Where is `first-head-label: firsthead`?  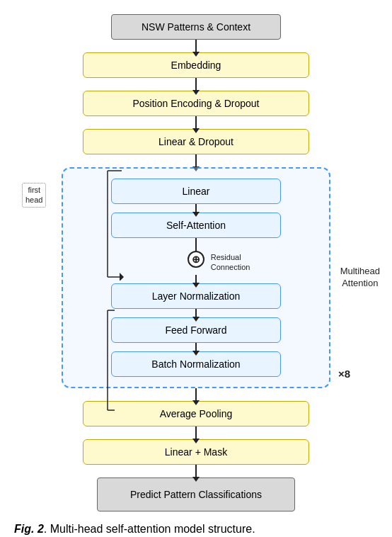
first-head-label: firsthead is located at coordinates (34, 196).